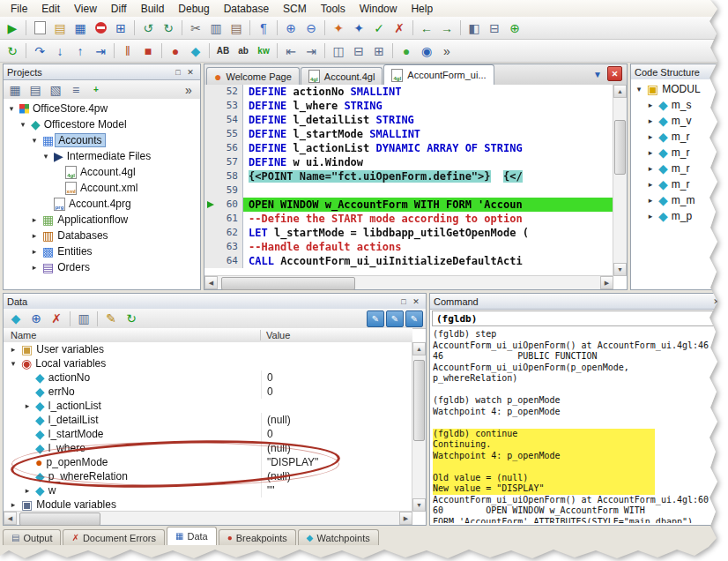  Describe the element at coordinates (615, 74) in the screenshot. I see `close-tab-icon: ✕` at that location.